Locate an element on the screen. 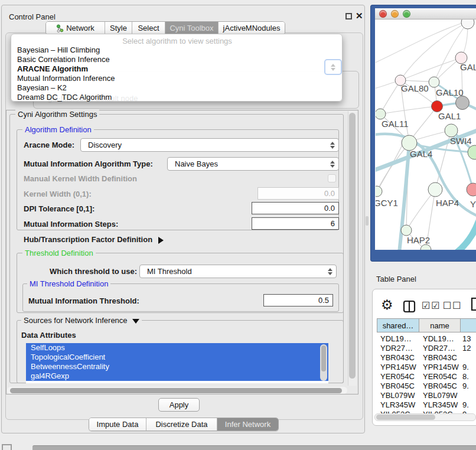  which-threshold-select: MI Threshold is located at coordinates (238, 272).